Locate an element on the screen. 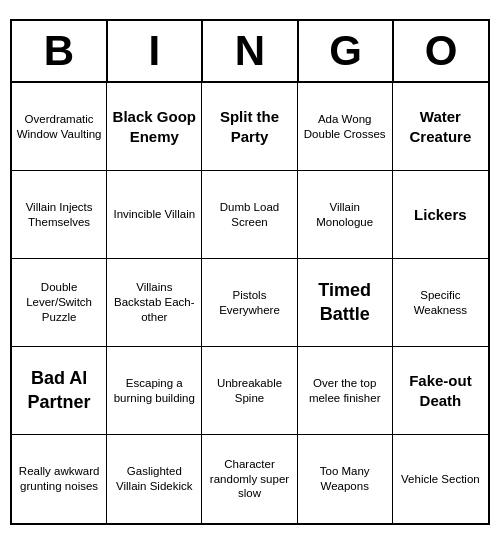  bingo-cell: Villain Monologue is located at coordinates (346, 215).